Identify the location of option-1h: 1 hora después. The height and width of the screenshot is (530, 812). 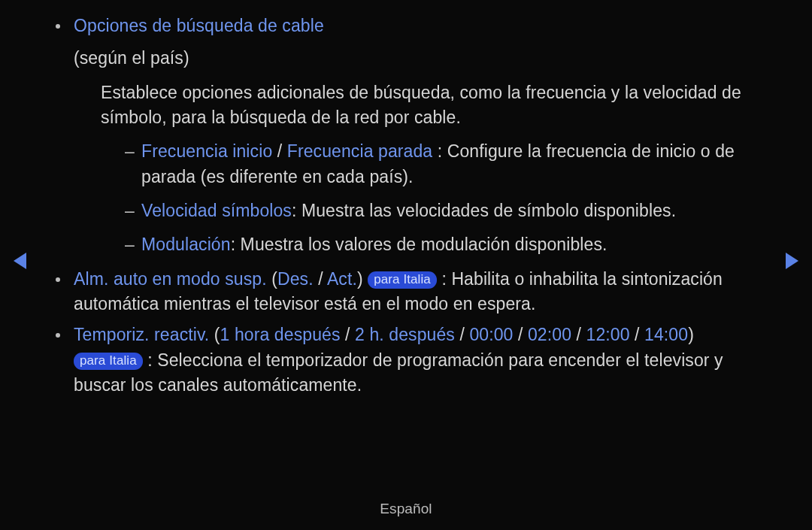
(280, 335).